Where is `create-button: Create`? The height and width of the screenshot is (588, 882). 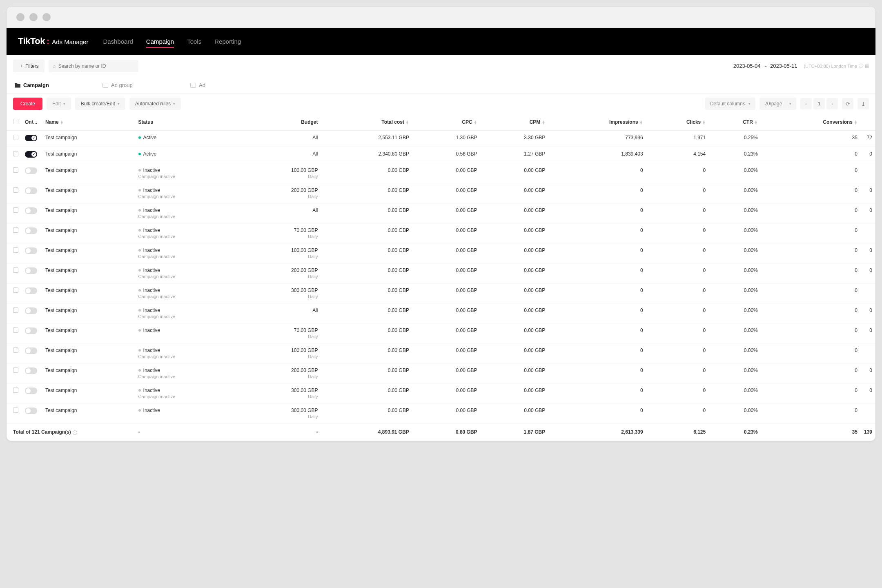 create-button: Create is located at coordinates (28, 104).